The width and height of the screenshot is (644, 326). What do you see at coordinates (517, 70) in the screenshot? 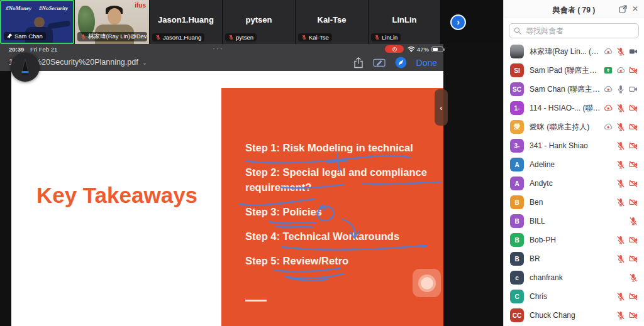
I see `avatar: SI` at bounding box center [517, 70].